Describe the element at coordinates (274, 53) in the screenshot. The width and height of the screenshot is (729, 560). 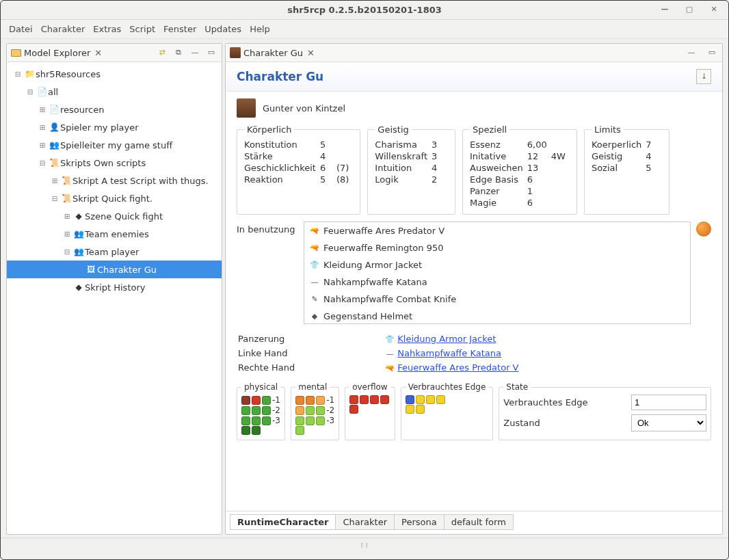
I see `editor-tab-title: Charakter Gu` at that location.